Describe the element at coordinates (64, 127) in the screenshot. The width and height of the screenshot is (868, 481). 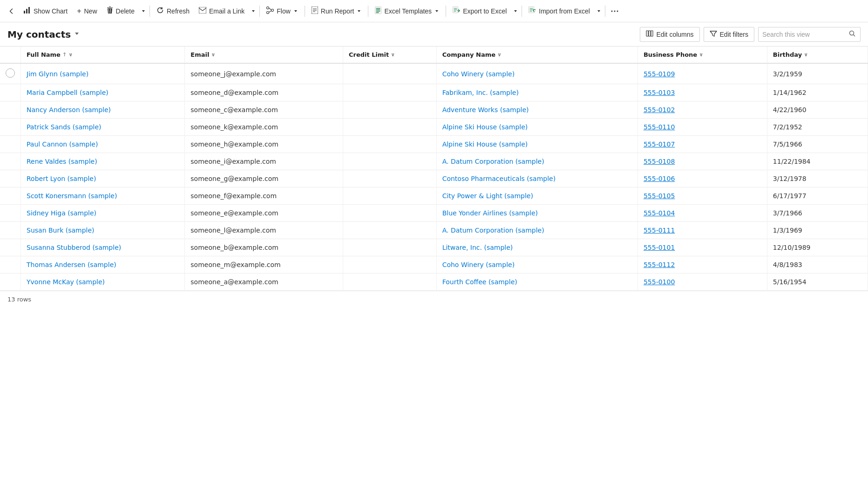
I see `fullname-cell: Patrick Sands (sample)` at that location.